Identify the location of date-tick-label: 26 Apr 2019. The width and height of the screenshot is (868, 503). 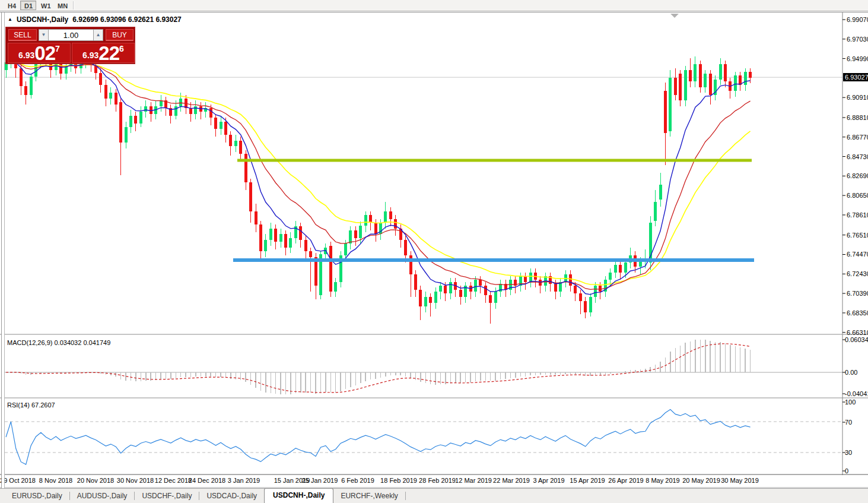
(625, 480).